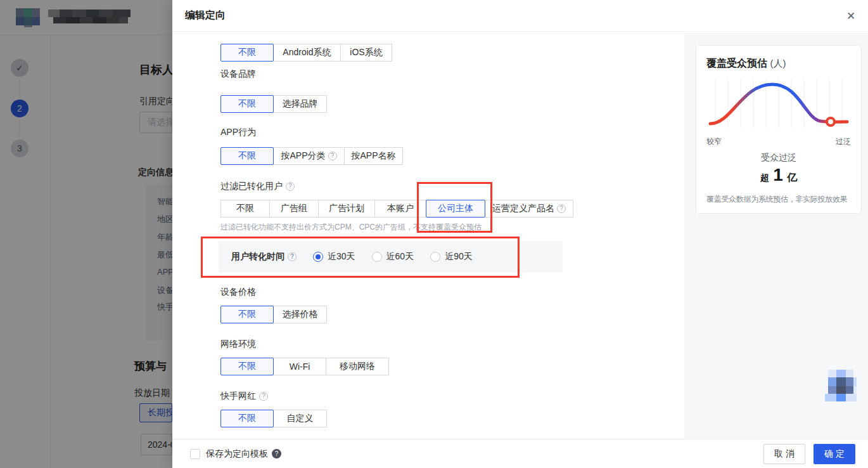 Image resolution: width=868 pixels, height=468 pixels. Describe the element at coordinates (341, 257) in the screenshot. I see `radio-30-days-label: 近30天` at that location.